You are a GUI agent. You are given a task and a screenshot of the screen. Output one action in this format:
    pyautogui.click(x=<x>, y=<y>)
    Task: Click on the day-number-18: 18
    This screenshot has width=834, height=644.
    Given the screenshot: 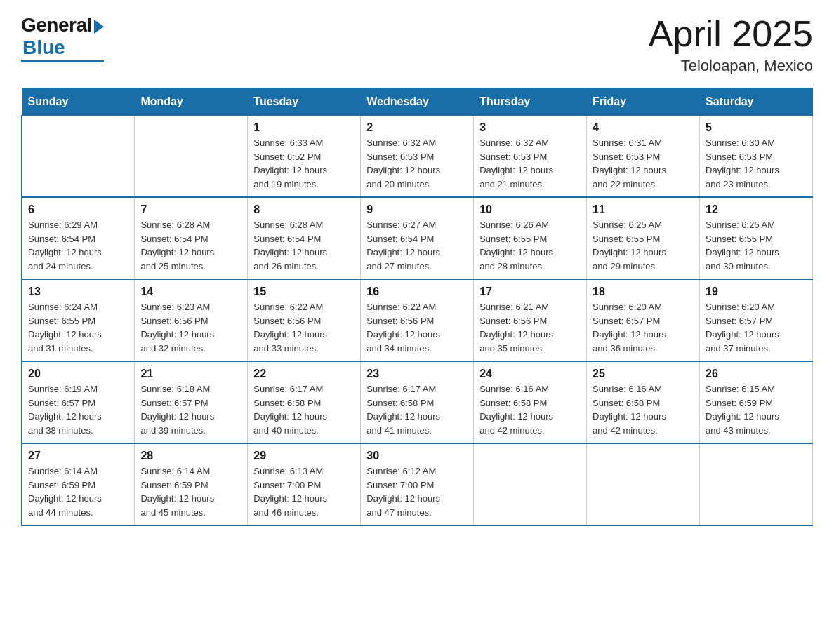 What is the action you would take?
    pyautogui.click(x=643, y=292)
    